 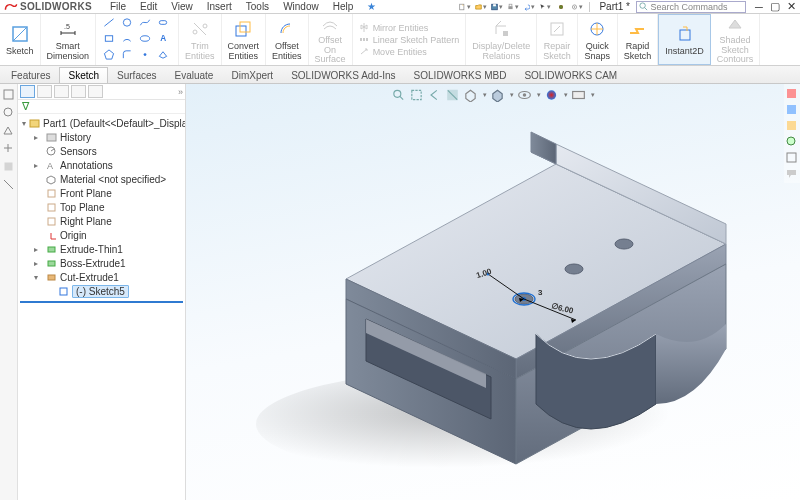 I want to click on rect-tool-icon, so click(x=109, y=39).